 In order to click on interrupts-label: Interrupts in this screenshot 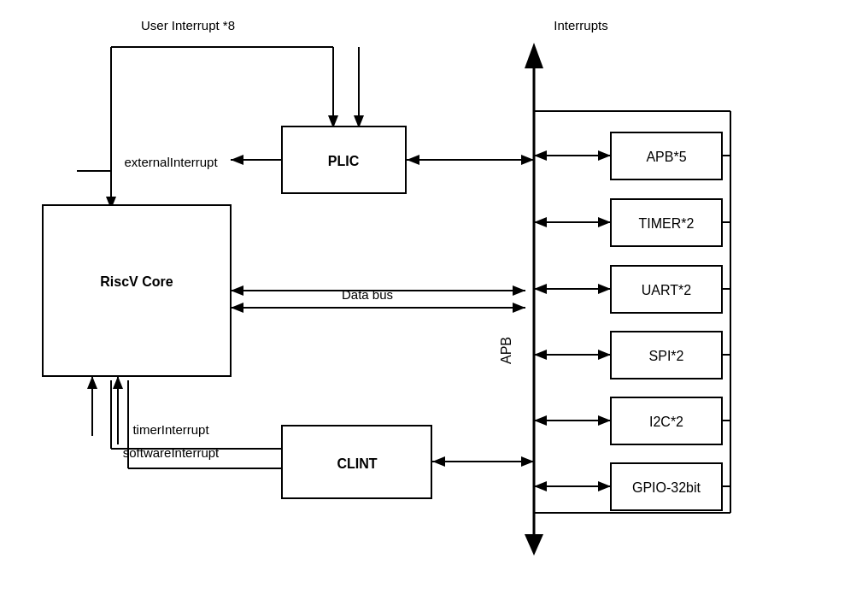, I will do `click(581, 26)`.